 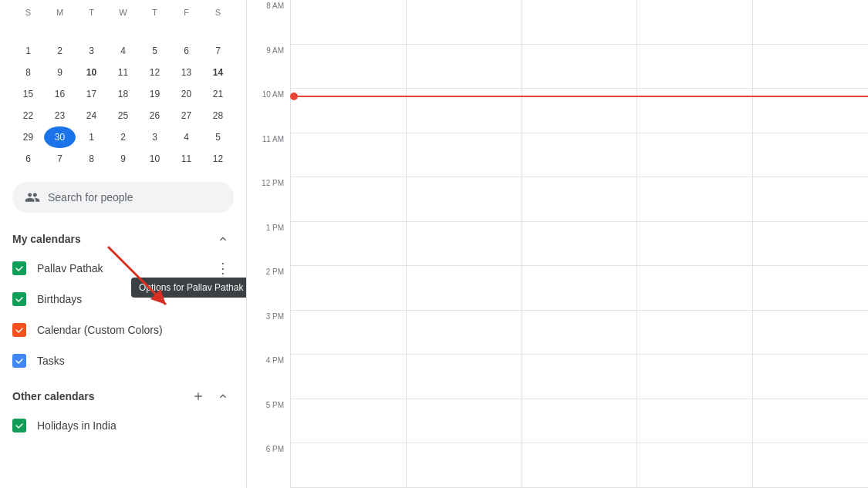 I want to click on calendar-item-birthdays: Birthdays ⋮, so click(x=123, y=299).